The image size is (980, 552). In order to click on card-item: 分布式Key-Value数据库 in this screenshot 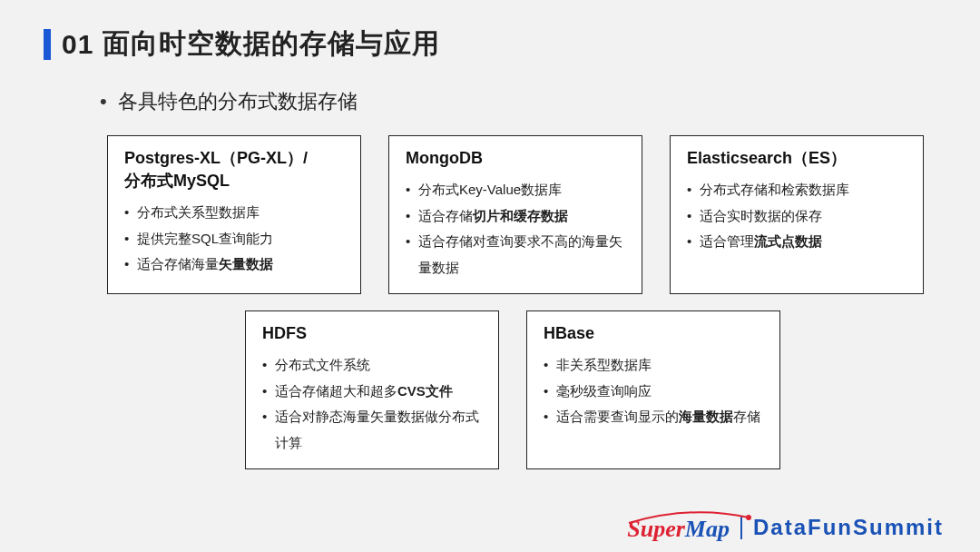, I will do `click(515, 191)`.